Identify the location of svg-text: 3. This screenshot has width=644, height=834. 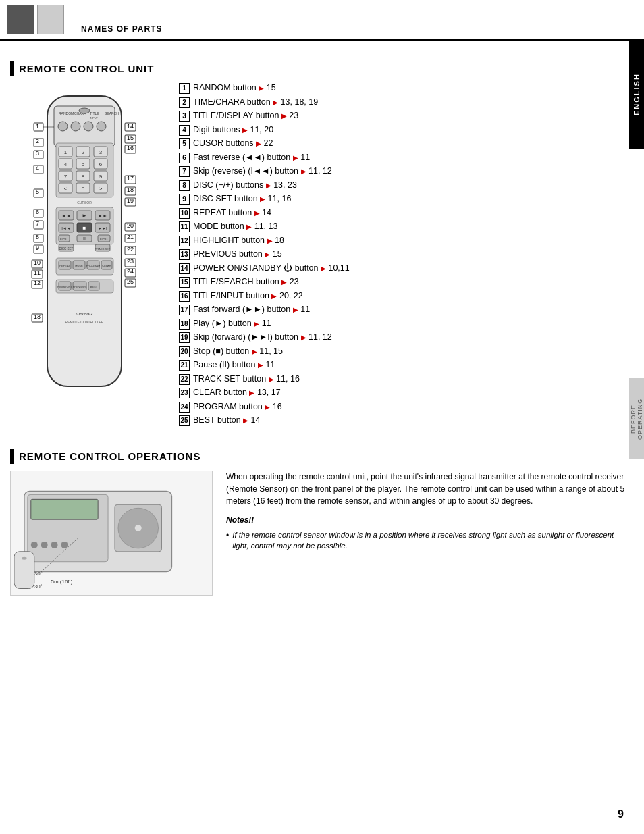
(38, 153).